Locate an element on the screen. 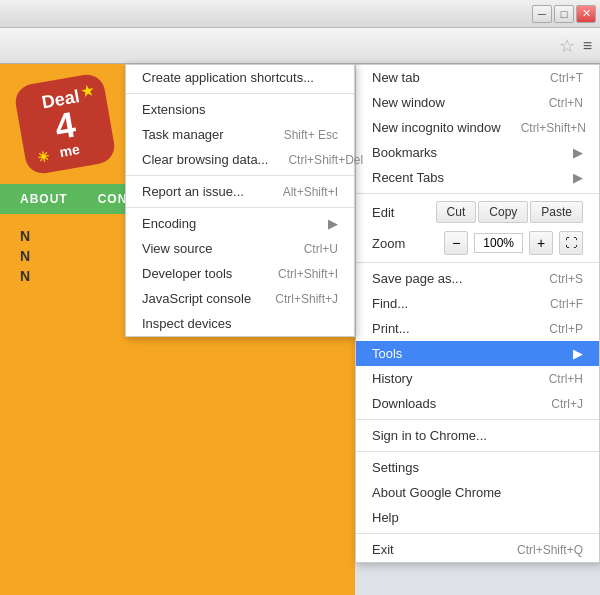  tools-menu-item-extensions: Extensions is located at coordinates (240, 110).